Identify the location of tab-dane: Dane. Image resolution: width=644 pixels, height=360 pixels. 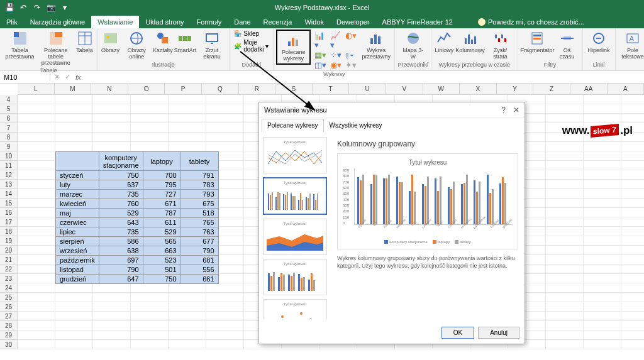
(242, 22).